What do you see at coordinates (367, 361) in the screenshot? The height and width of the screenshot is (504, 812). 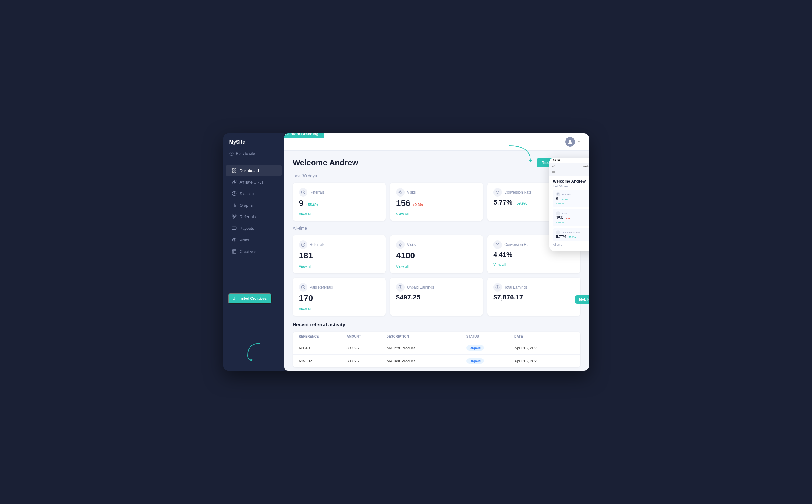 I see `cell-amount: $37.25` at bounding box center [367, 361].